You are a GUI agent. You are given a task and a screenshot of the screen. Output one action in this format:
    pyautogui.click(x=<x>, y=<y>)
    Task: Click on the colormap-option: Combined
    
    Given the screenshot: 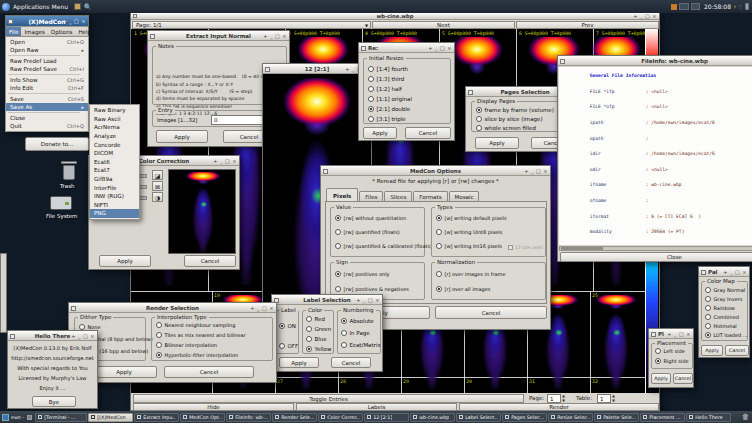 What is the action you would take?
    pyautogui.click(x=726, y=316)
    